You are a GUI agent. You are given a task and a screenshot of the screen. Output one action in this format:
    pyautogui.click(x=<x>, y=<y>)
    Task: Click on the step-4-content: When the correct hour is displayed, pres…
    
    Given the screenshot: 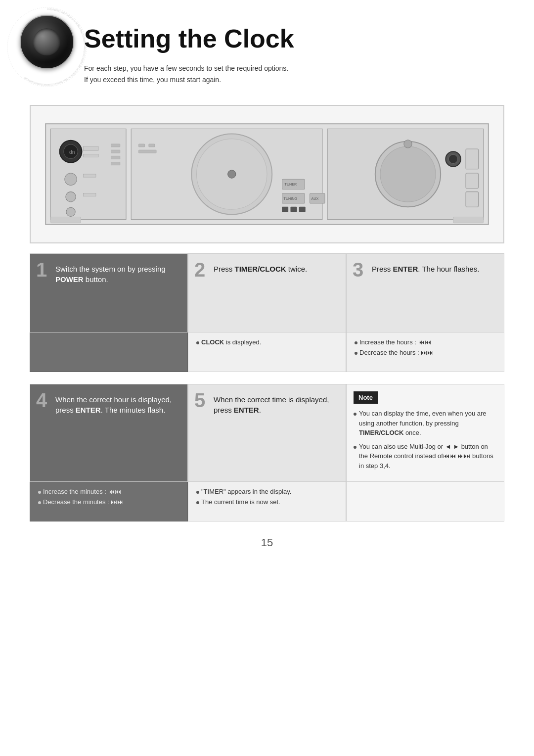 What is the action you would take?
    pyautogui.click(x=118, y=405)
    